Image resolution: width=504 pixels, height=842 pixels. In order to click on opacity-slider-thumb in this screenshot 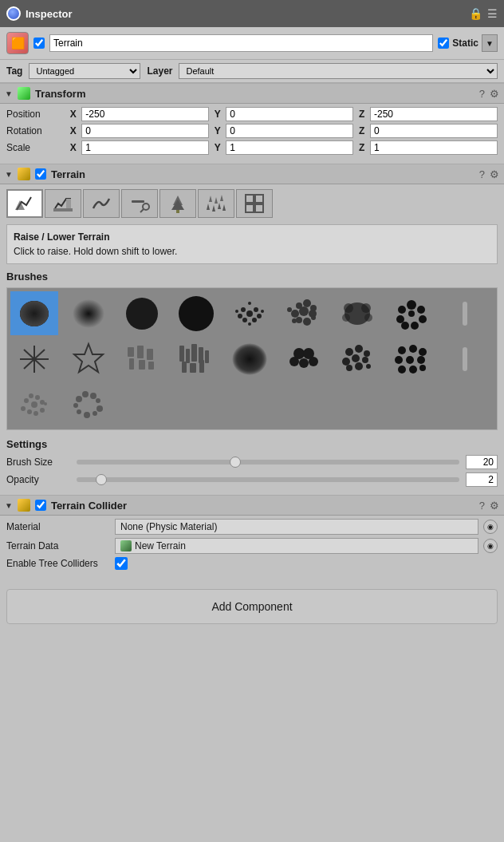, I will do `click(101, 480)`.